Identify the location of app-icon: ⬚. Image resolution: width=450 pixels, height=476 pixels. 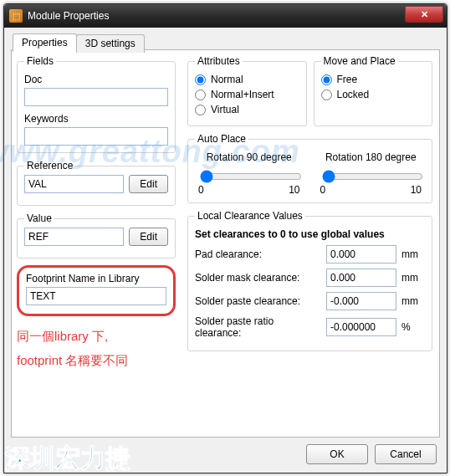
(16, 16).